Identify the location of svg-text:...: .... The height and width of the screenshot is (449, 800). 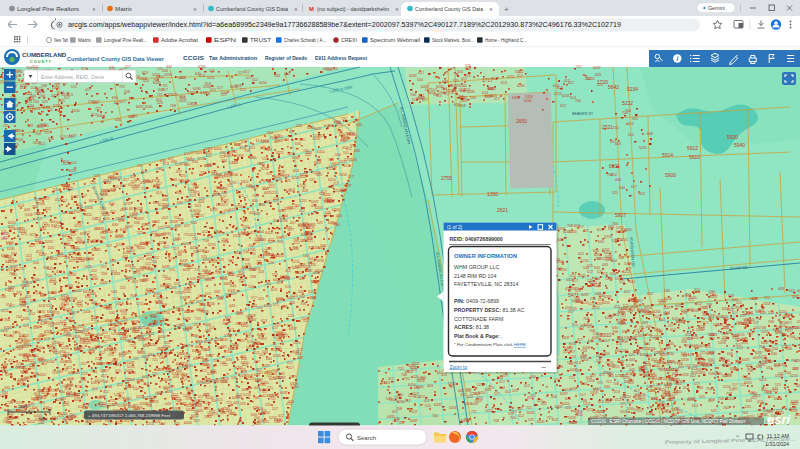
(544, 366).